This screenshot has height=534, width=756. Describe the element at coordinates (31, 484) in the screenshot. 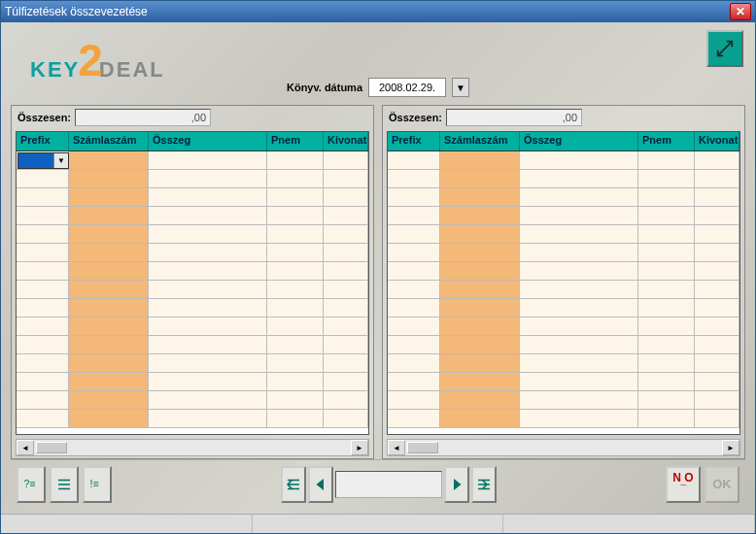

I see `help-button: ?≡` at that location.